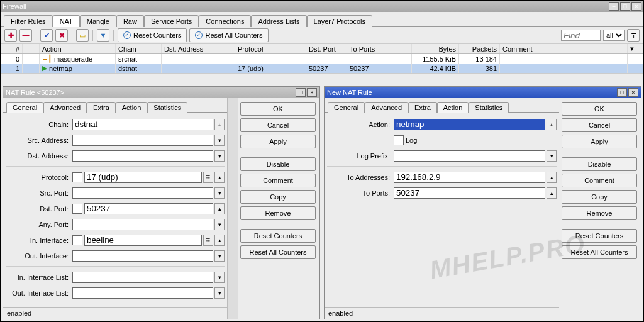  What do you see at coordinates (82, 35) in the screenshot?
I see `comment-icon: ▭` at bounding box center [82, 35].